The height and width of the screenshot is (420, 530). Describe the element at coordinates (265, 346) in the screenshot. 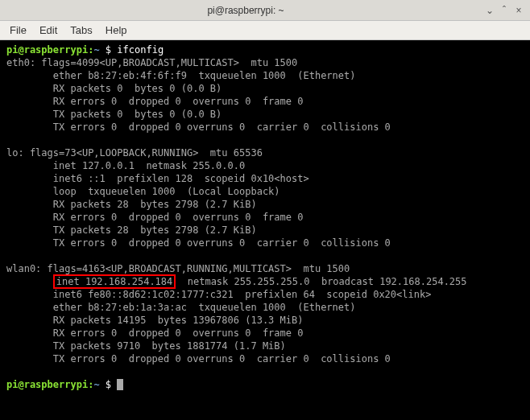

I see `wlan0-tx-packets: TX packets 9710 bytes 1881774 (1.7 MiB)` at that location.